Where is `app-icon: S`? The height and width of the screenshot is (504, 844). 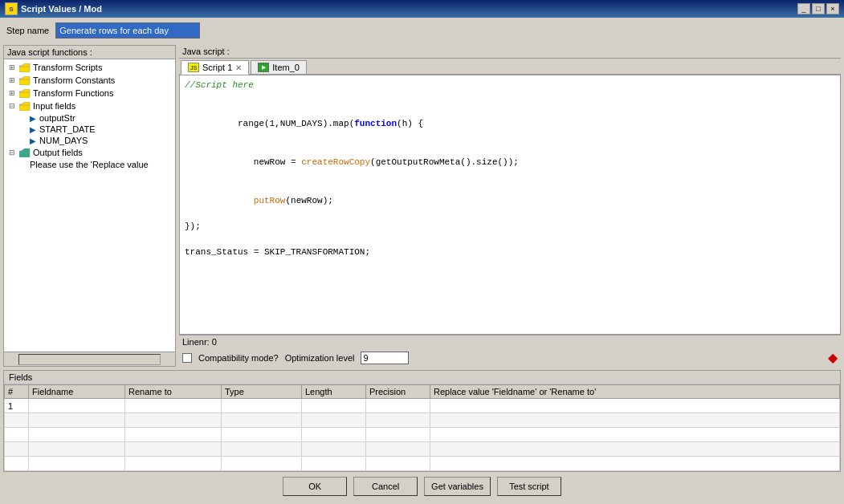
app-icon: S is located at coordinates (11, 9).